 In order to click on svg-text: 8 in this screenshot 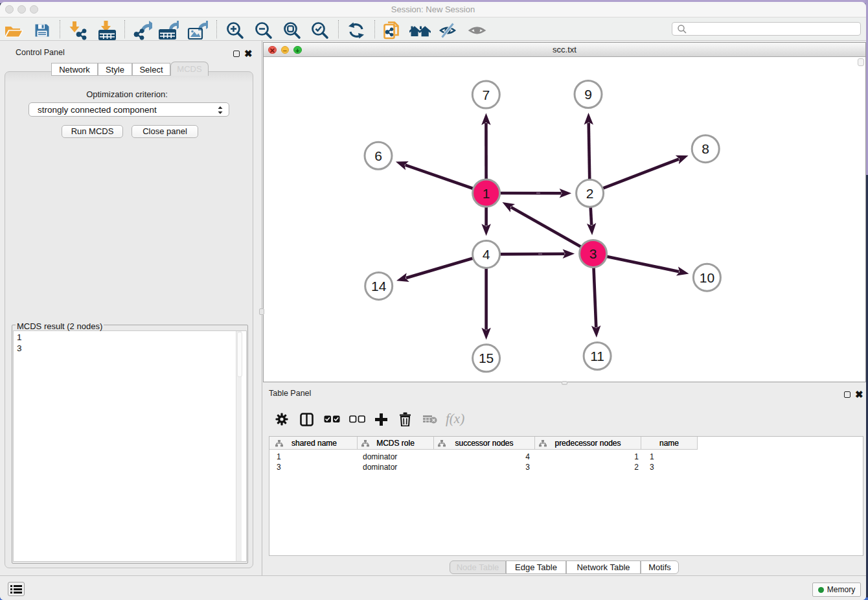, I will do `click(705, 149)`.